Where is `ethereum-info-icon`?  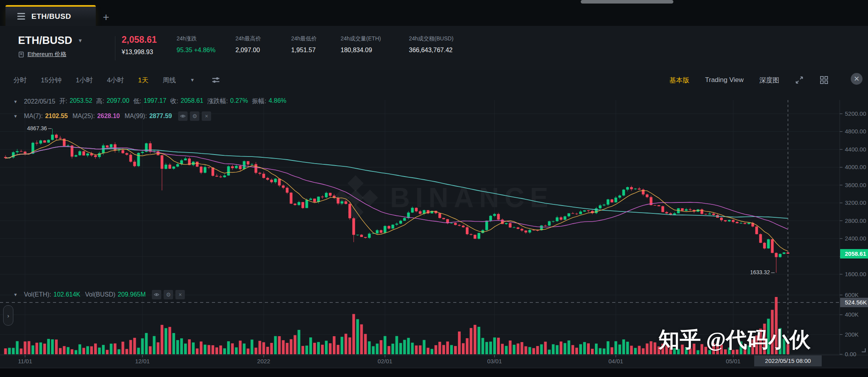
ethereum-info-icon is located at coordinates (21, 55).